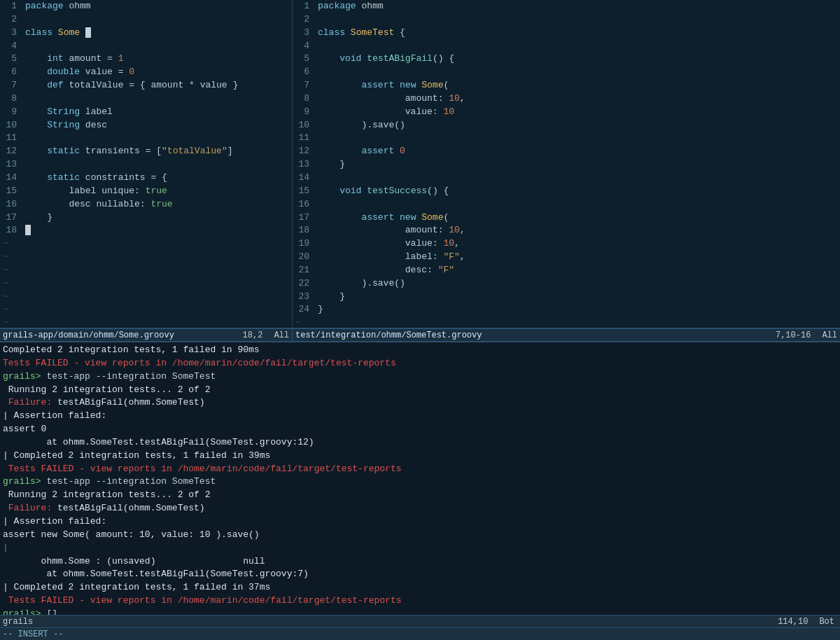 Image resolution: width=840 pixels, height=640 pixels. I want to click on right-status-position: 7,10-16, so click(793, 335).